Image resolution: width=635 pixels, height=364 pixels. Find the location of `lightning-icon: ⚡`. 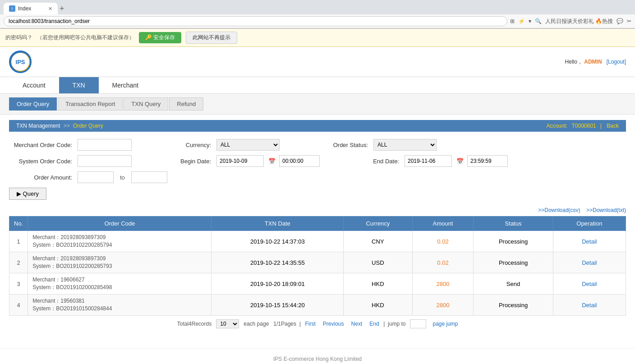

lightning-icon: ⚡ is located at coordinates (521, 21).